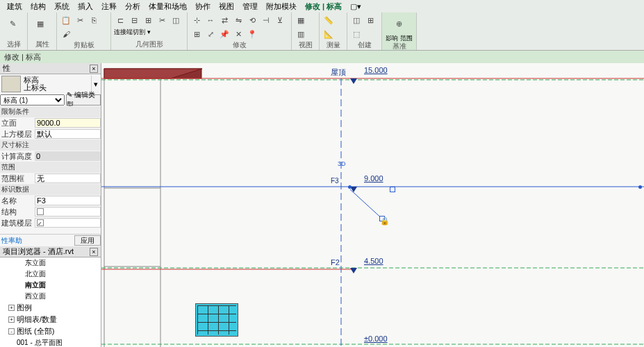 The width and height of the screenshot is (644, 347). What do you see at coordinates (50, 332) in the screenshot?
I see `tree-item: -图纸 (全部)` at bounding box center [50, 332].